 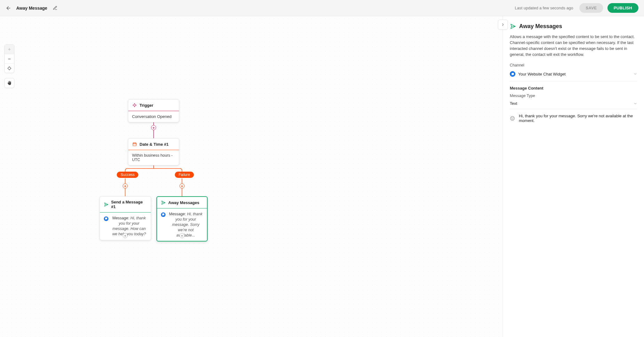 I want to click on send-message-node-header: Send a Message #1, so click(x=125, y=205).